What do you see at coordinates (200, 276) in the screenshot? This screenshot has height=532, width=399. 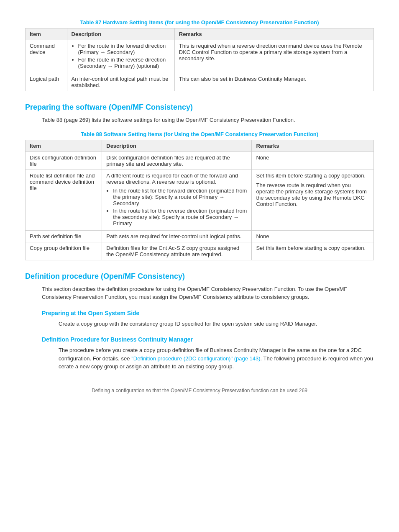 I see `section-definition-title: Definition procedure (Open/MF Consistenc…` at bounding box center [200, 276].